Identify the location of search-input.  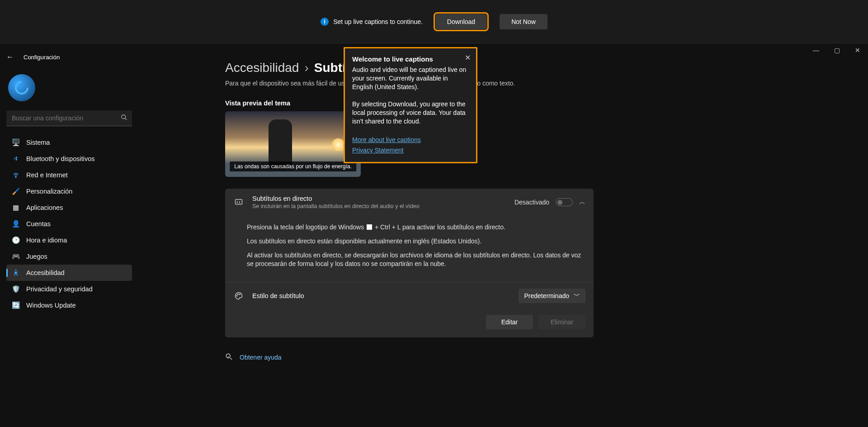
(69, 119).